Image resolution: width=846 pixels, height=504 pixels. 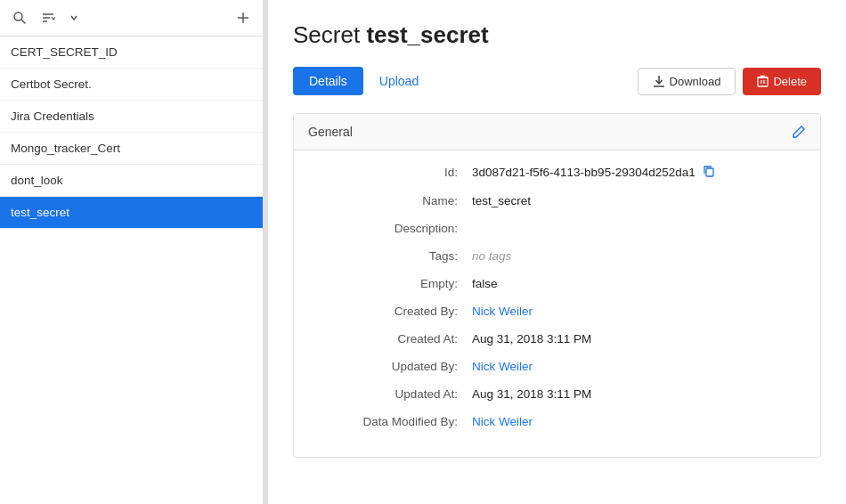 I want to click on tags-value: no tags, so click(x=492, y=256).